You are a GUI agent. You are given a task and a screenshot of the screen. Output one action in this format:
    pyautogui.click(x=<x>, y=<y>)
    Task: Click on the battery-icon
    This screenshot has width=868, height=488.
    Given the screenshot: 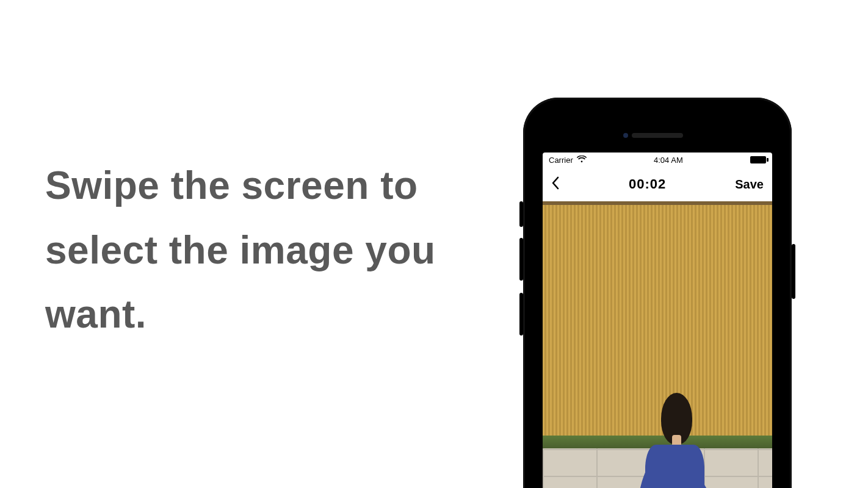 What is the action you would take?
    pyautogui.click(x=758, y=160)
    